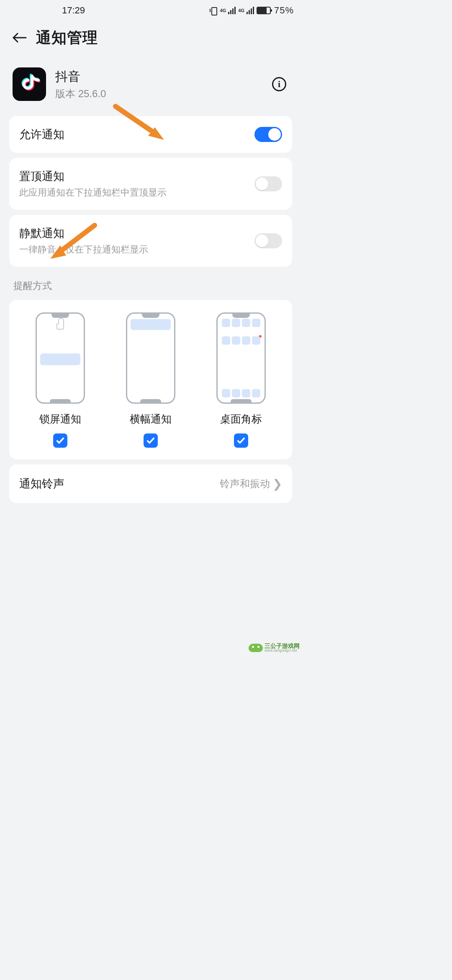  What do you see at coordinates (60, 358) in the screenshot?
I see `lockscreen-preview-icon` at bounding box center [60, 358].